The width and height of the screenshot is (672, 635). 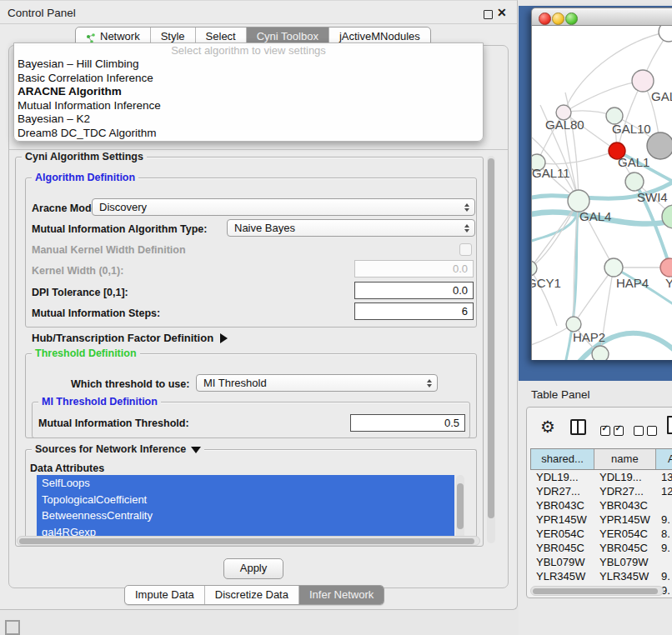 I want to click on tab-discretize-data: Discretize Data, so click(x=252, y=595).